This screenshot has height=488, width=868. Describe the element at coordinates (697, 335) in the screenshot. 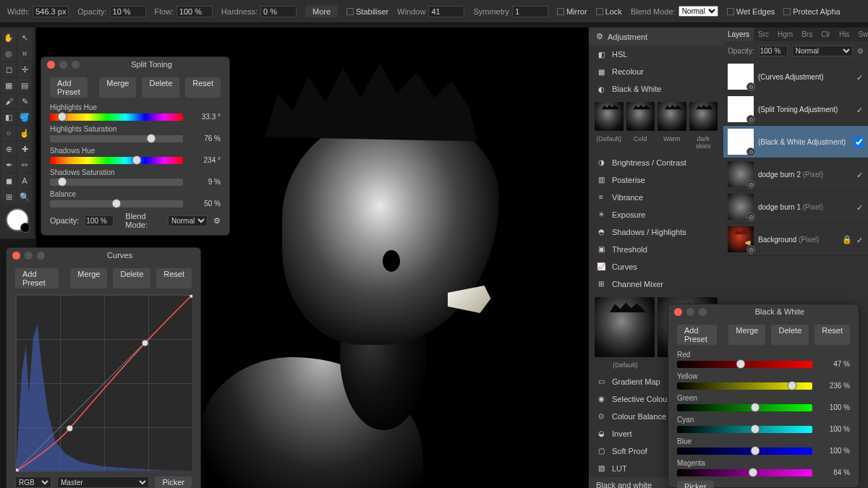

I see `bw-add-preset-button: Add Preset` at that location.